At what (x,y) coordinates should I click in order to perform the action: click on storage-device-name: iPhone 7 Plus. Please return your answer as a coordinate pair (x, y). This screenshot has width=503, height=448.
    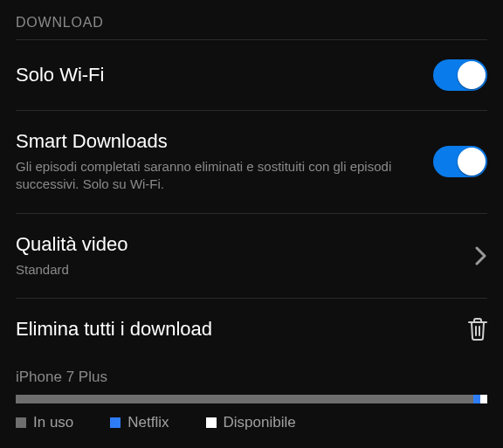
    Looking at the image, I should click on (252, 377).